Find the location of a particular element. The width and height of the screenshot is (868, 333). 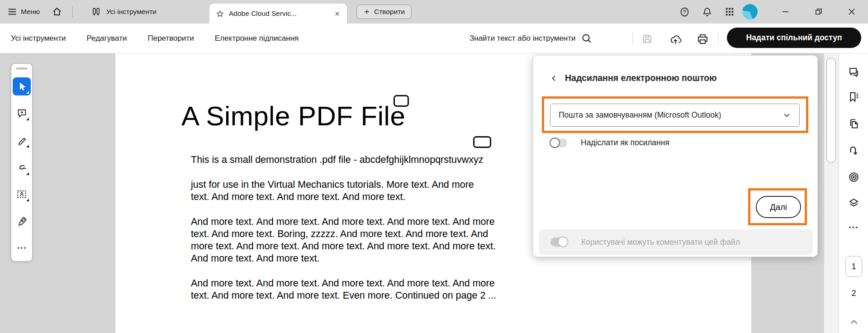

select-tool-button is located at coordinates (22, 86).